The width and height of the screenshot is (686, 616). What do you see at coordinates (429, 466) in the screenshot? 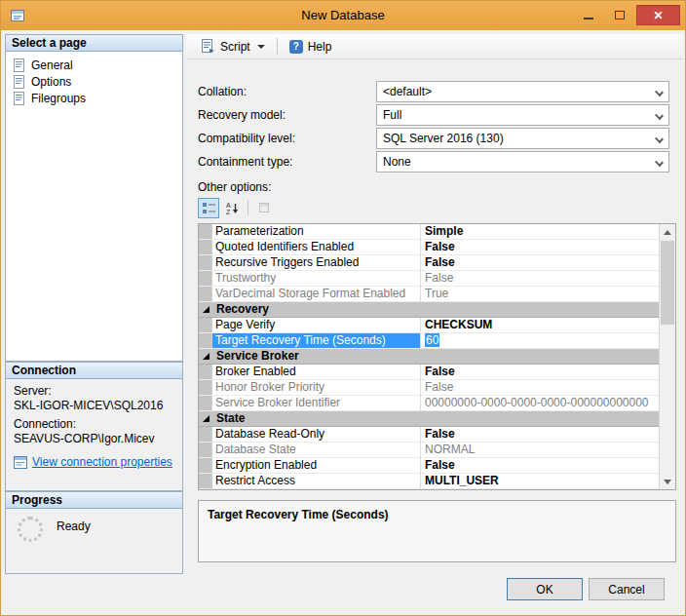
I see `grid-row-encryption-enabled: Encryption EnabledFalse` at bounding box center [429, 466].